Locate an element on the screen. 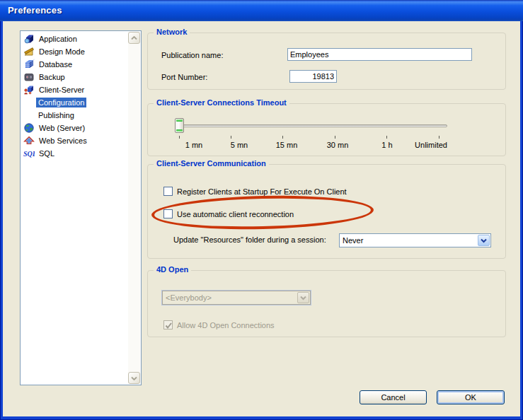 The height and width of the screenshot is (420, 523). tree-item-client-server: Client-Server is located at coordinates (74, 90).